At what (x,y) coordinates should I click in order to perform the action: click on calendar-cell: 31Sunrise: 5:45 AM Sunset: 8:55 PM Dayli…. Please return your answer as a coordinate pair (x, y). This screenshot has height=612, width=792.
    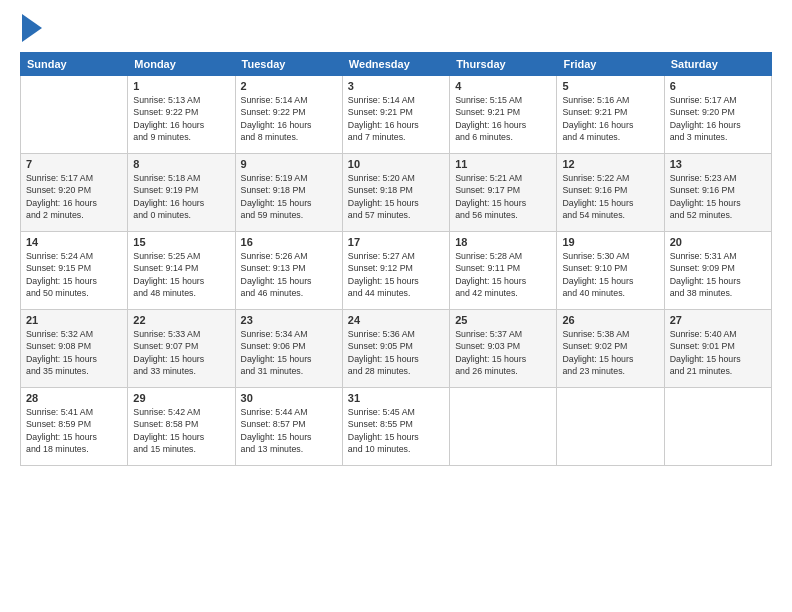
    Looking at the image, I should click on (396, 427).